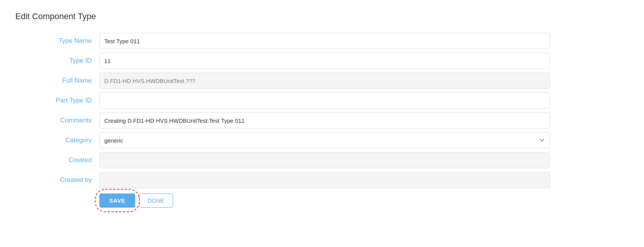 The width and height of the screenshot is (644, 247). I want to click on created-label: Created, so click(57, 160).